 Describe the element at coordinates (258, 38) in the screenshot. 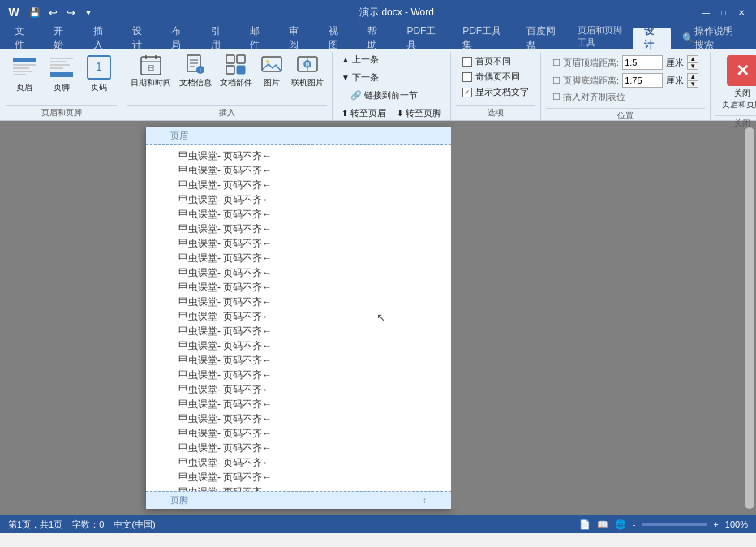

I see `tab-mail: 邮件` at that location.